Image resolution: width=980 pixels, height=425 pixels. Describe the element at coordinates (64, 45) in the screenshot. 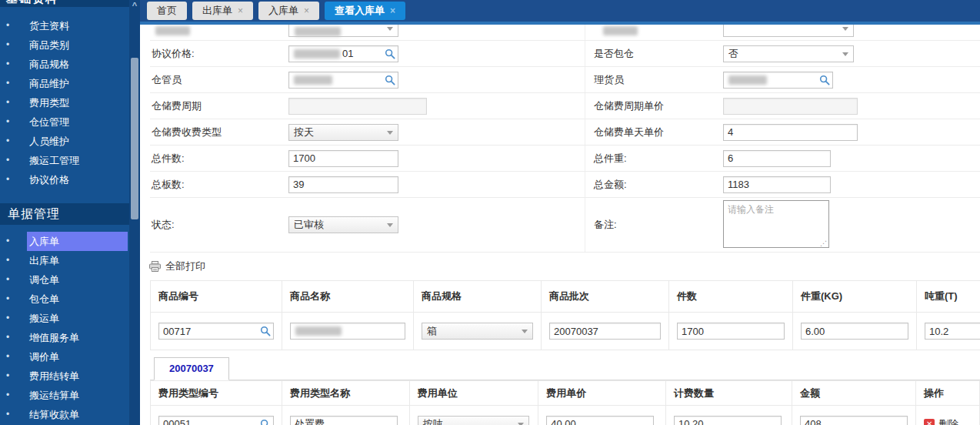

I see `sidebar-item-product-category: •商品类别` at that location.